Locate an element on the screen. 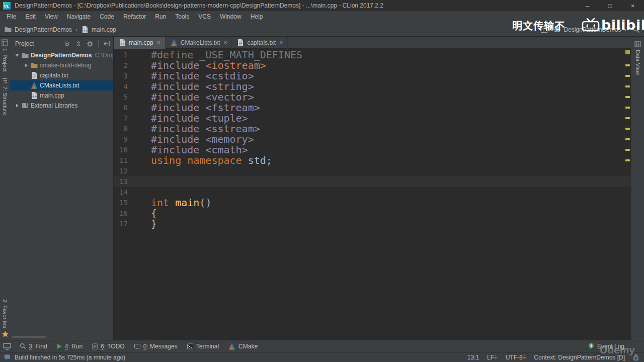  editor-tab-capitals-txt: capitals.txt× is located at coordinates (260, 43).